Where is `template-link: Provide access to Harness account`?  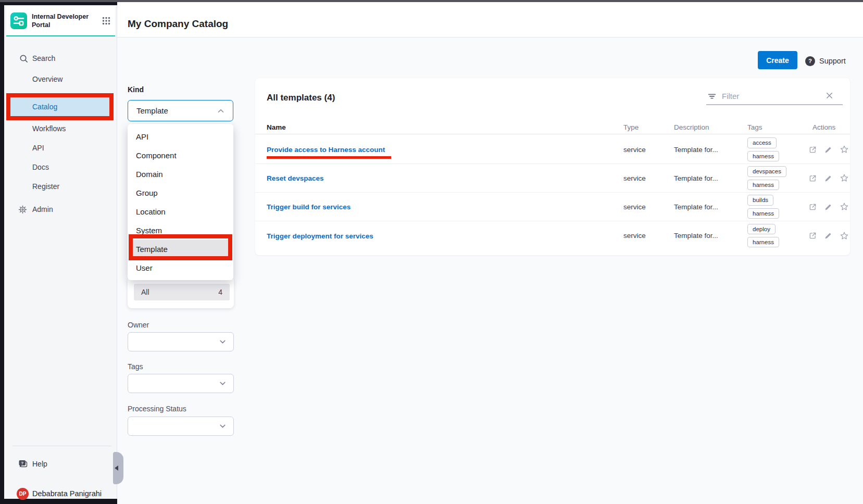 template-link: Provide access to Harness account is located at coordinates (326, 150).